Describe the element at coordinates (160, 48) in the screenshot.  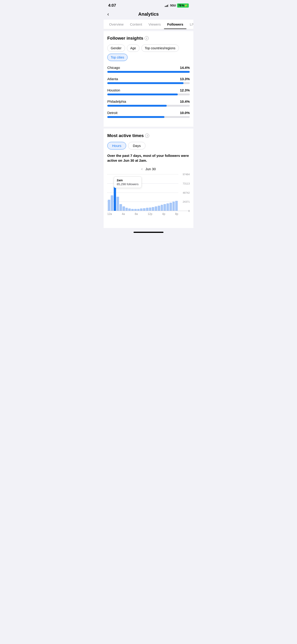
I see `chip-countries: Top countries/regions` at that location.